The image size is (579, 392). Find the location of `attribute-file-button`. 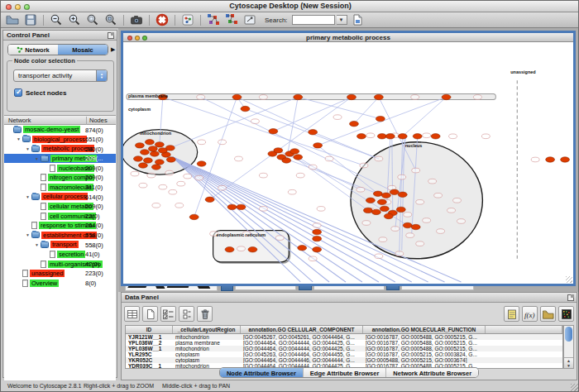

attribute-file-button is located at coordinates (357, 20).